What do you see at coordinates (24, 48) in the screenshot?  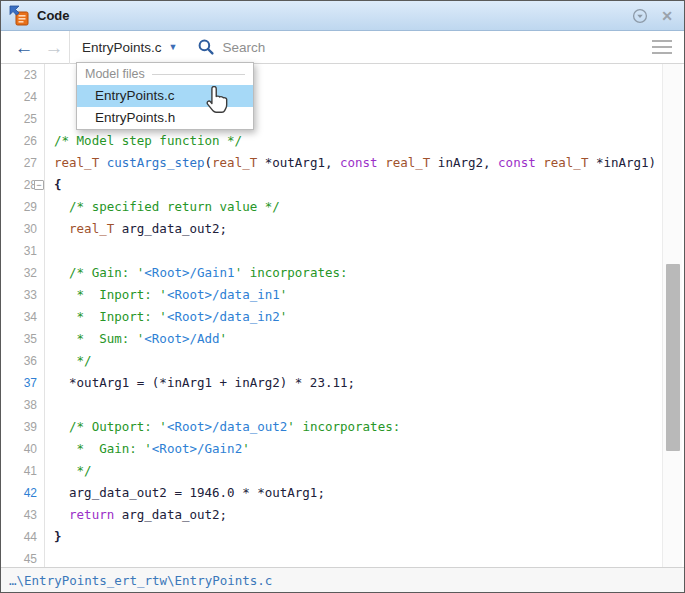 I see `back-arrow-icon: ←` at bounding box center [24, 48].